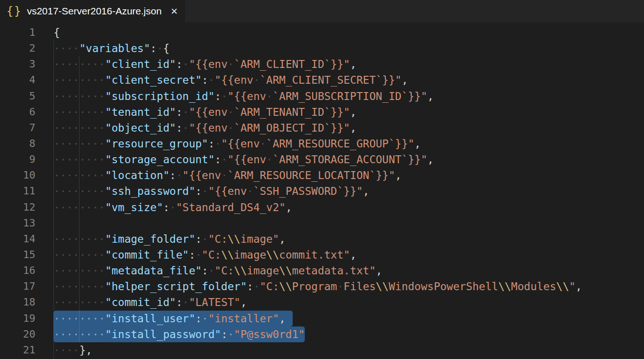  I want to click on code-line: ········"object_id":·"{{env·`ARM_OBJECT_…, so click(349, 128).